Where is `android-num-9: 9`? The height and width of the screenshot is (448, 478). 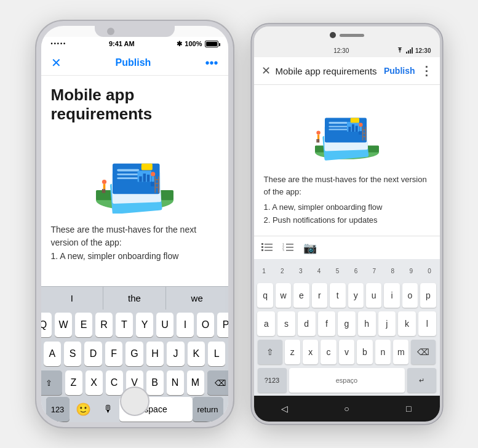 android-num-9: 9 is located at coordinates (411, 271).